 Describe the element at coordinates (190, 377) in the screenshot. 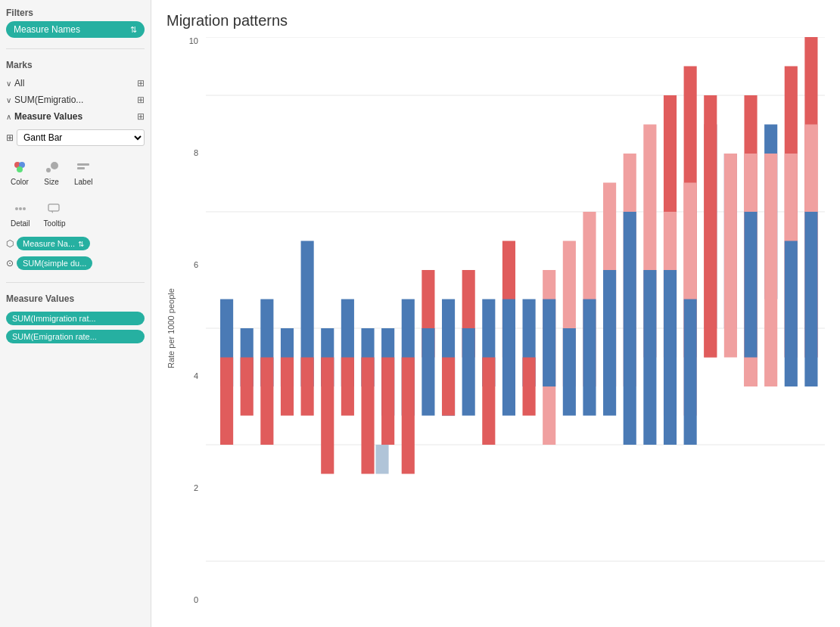

I see `y-tick-4: 4` at that location.